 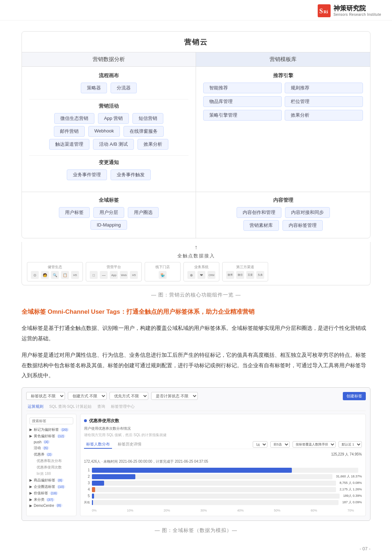 What do you see at coordinates (94, 88) in the screenshot?
I see `item-celüeqi: 策略器` at bounding box center [94, 88].